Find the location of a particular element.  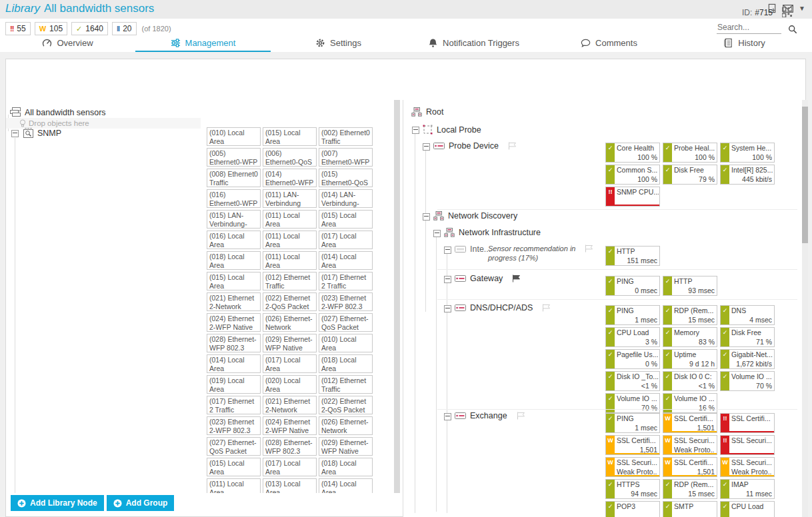

tree-node-dns-dhcp-ads: DNS/DHCP/ADS is located at coordinates (503, 308).